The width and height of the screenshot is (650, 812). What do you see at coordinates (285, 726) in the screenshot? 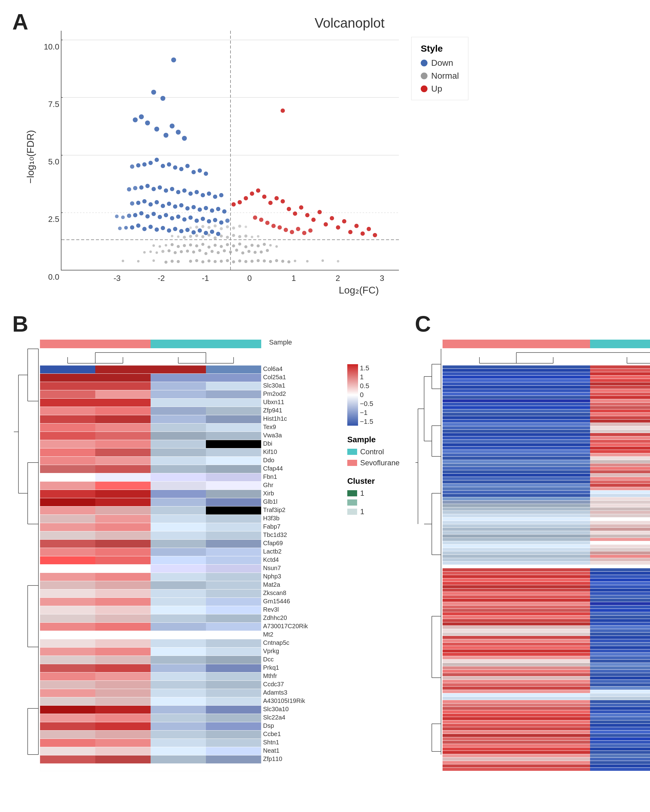
I see `gene-label: Dsp` at bounding box center [285, 726].